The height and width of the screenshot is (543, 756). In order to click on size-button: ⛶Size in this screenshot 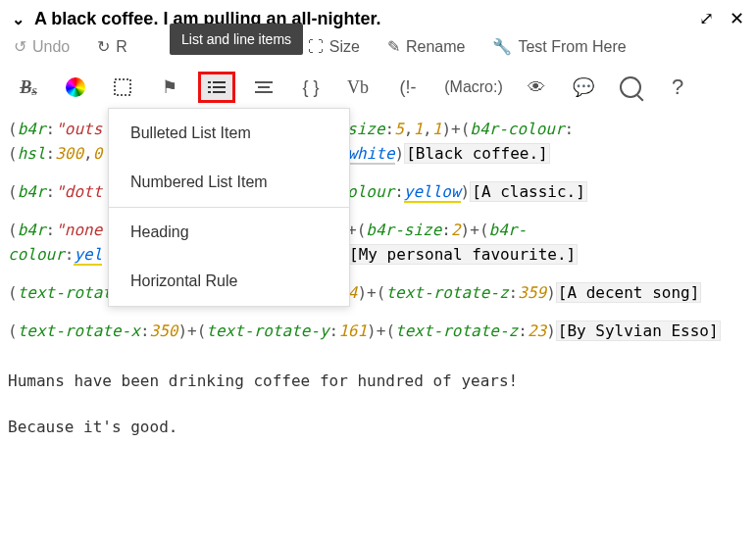, I will do `click(333, 47)`.